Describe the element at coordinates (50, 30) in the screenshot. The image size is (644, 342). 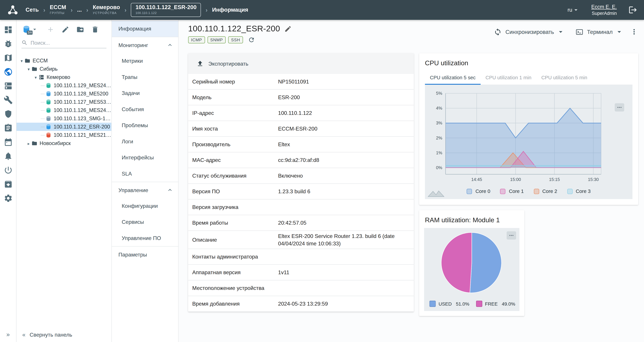
I see `add-button` at that location.